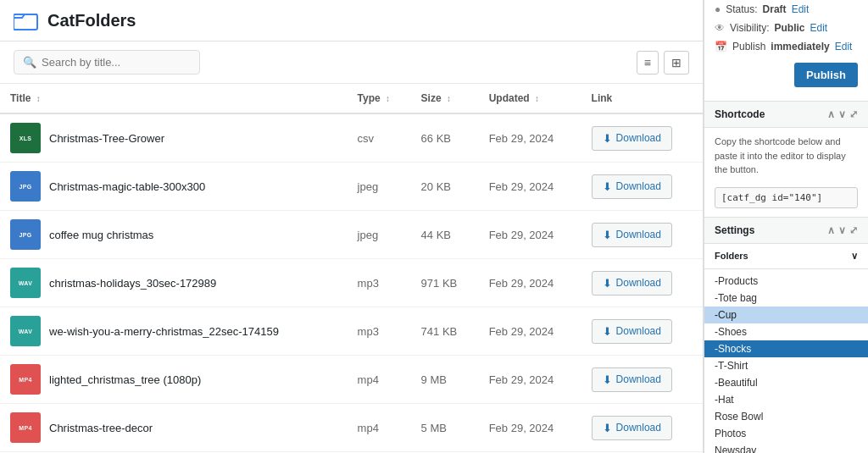  What do you see at coordinates (787, 9) in the screenshot?
I see `status-row: ● Status: Draft Edit` at bounding box center [787, 9].